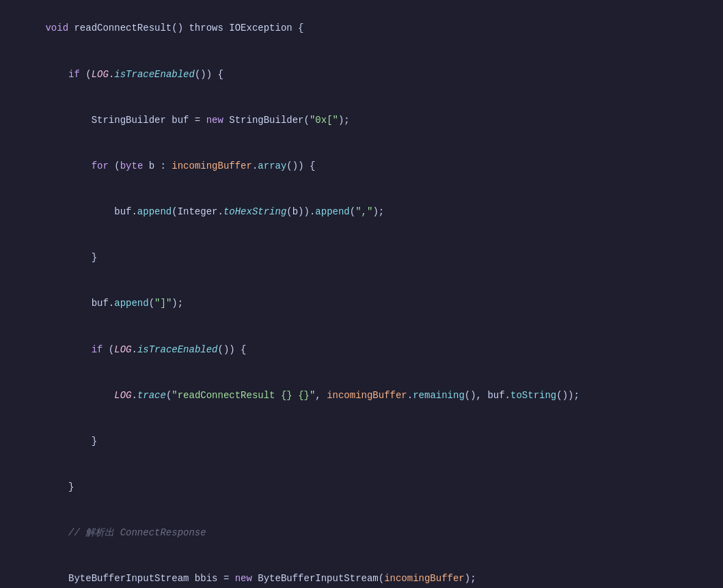  What do you see at coordinates (362, 120) in the screenshot?
I see `code-line: StringBuilder buf = new StringBuilder("0…` at bounding box center [362, 120].